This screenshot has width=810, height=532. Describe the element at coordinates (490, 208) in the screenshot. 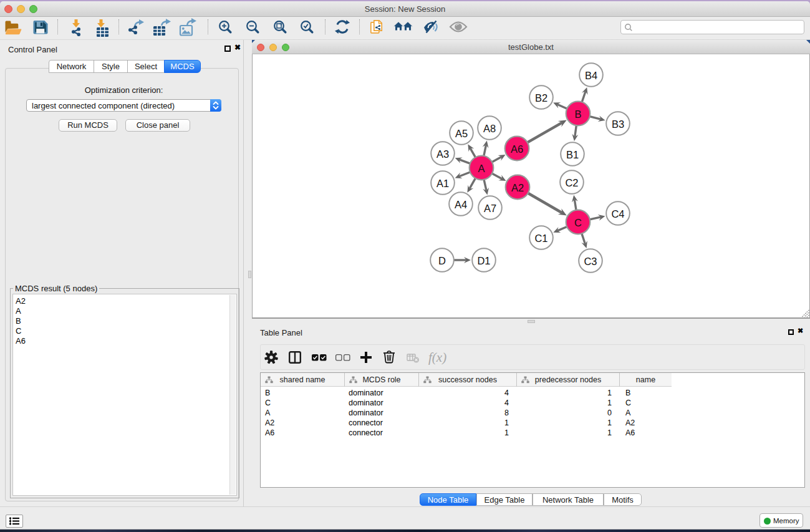

I see `svg-text: A7` at that location.